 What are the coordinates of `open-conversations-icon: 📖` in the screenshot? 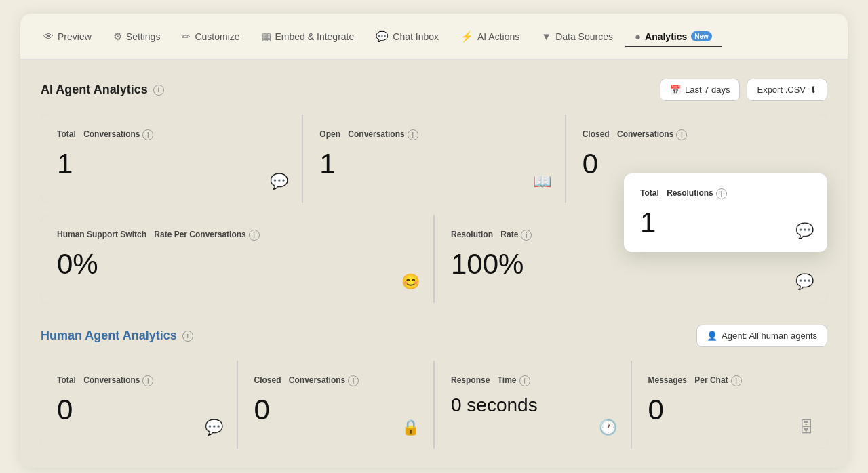 It's located at (542, 182).